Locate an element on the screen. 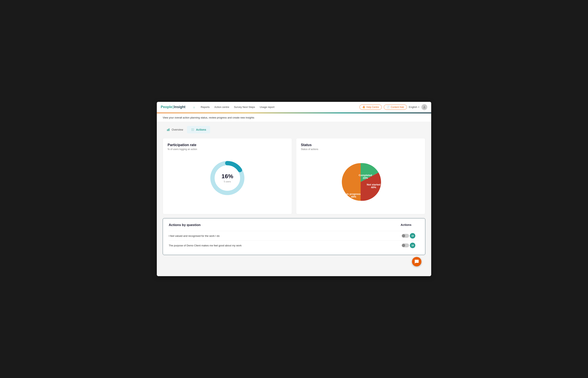 This screenshot has height=378, width=588. language-selector: English + is located at coordinates (414, 107).